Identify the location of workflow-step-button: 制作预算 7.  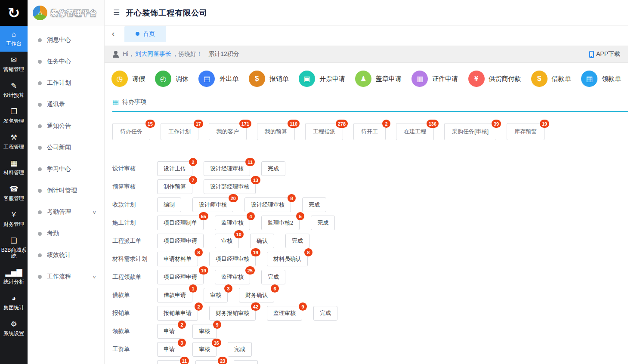
(175, 187).